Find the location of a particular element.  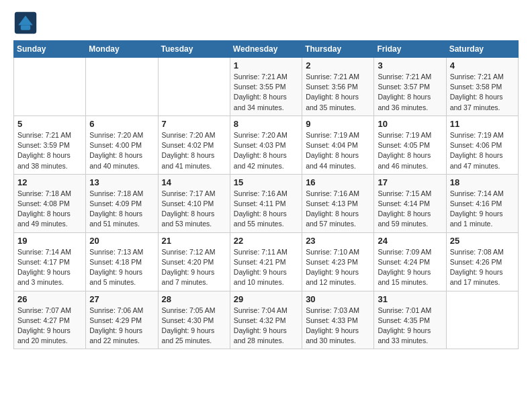

day-info: Sunrise: 7:21 AM Sunset: 3:57 PM Dayligh… is located at coordinates (410, 93).